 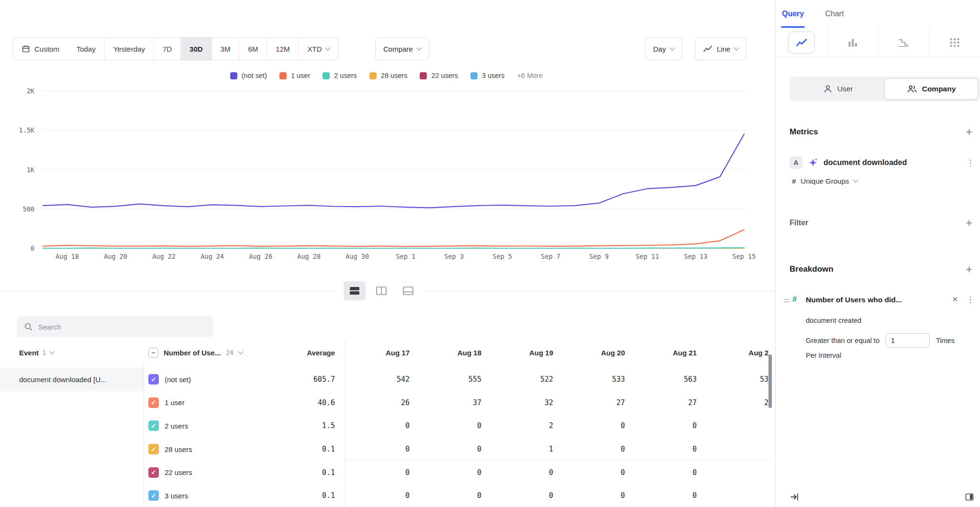 I want to click on table-row: ✓22 users0.100000, so click(x=388, y=473).